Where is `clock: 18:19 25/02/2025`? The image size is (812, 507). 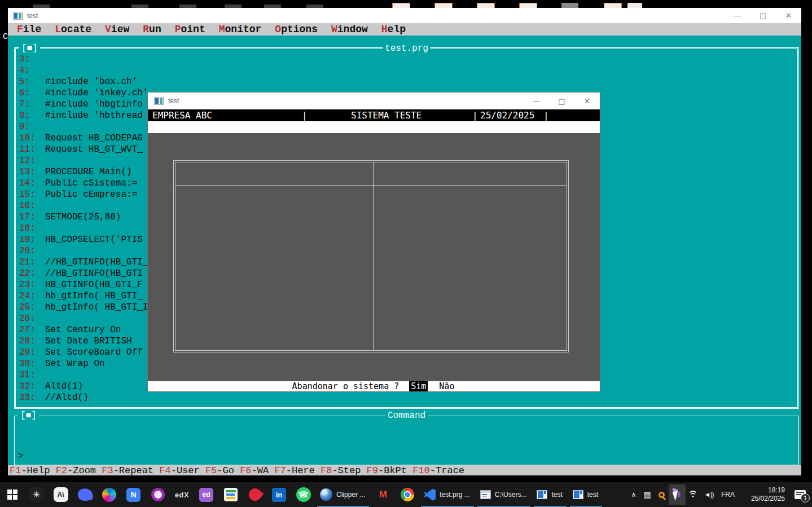
clock: 18:19 25/02/2025 is located at coordinates (763, 495).